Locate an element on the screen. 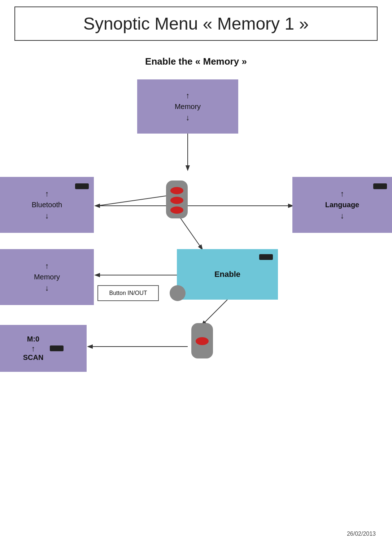 The height and width of the screenshot is (548, 392). page-title: Synoptic Menu « Memory 1 » is located at coordinates (196, 24).